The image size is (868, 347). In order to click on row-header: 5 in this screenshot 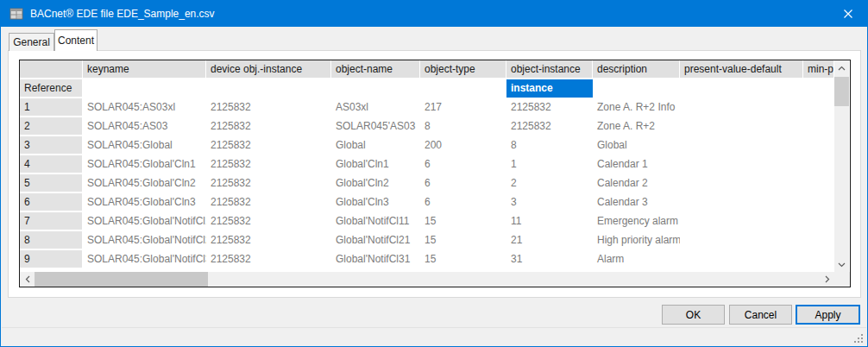, I will do `click(52, 183)`.